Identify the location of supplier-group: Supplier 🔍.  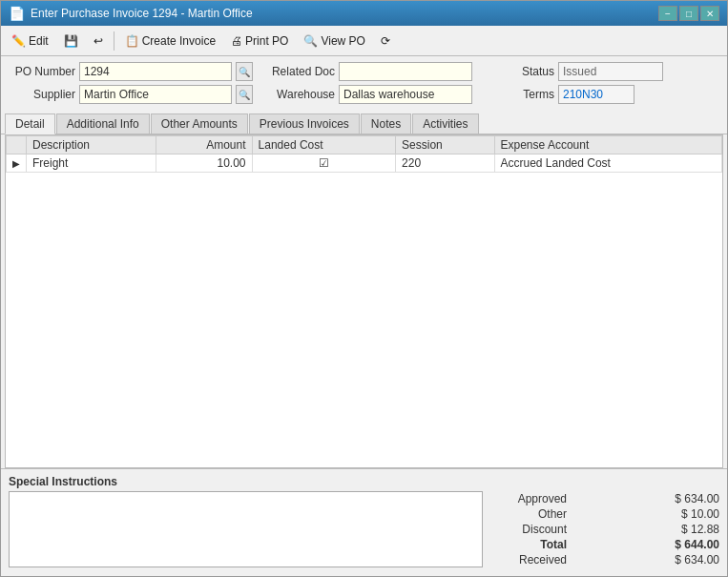
(131, 94).